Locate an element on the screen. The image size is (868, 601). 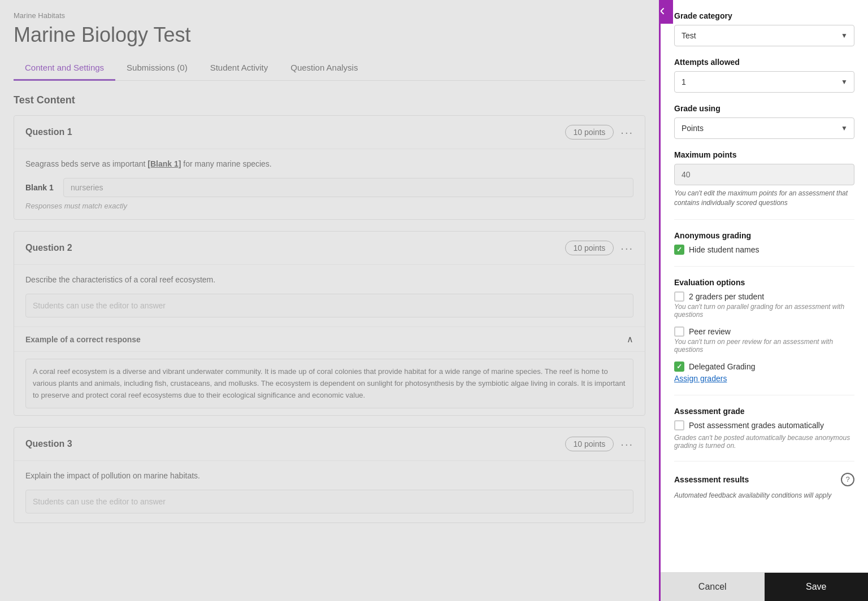
question-card-1: Question 1 10 points ··· Seagrass beds s… is located at coordinates (329, 167).